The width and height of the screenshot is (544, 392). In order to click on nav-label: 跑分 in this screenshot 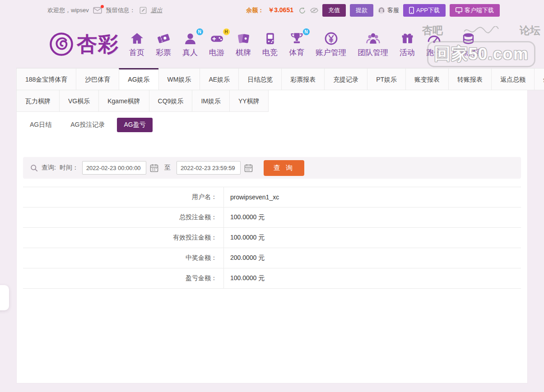, I will do `click(434, 52)`.